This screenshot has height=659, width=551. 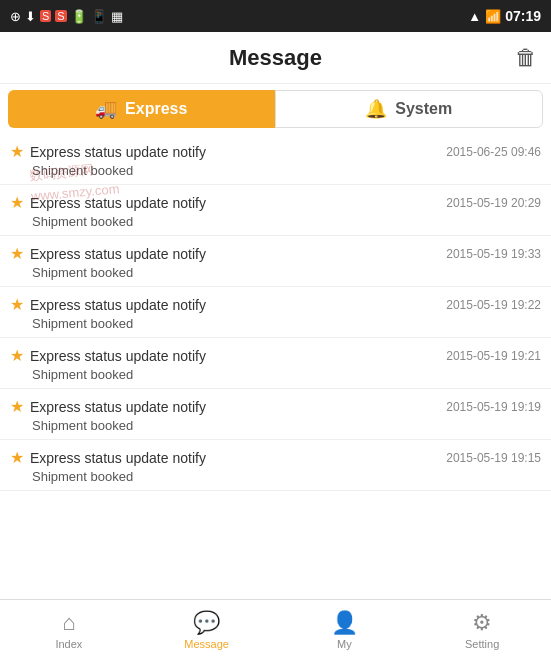 What do you see at coordinates (206, 623) in the screenshot?
I see `nav-icon-message: 💬` at bounding box center [206, 623].